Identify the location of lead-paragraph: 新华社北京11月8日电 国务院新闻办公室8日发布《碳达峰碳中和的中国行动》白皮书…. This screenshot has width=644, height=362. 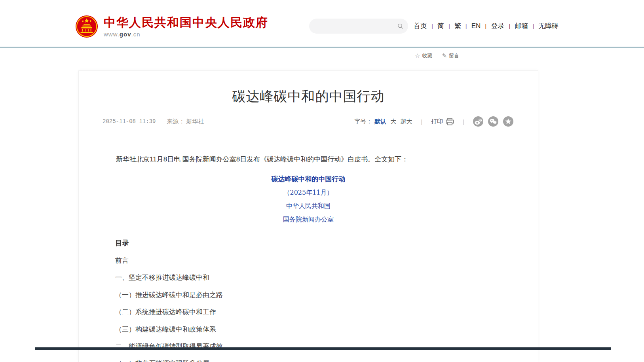
(308, 159).